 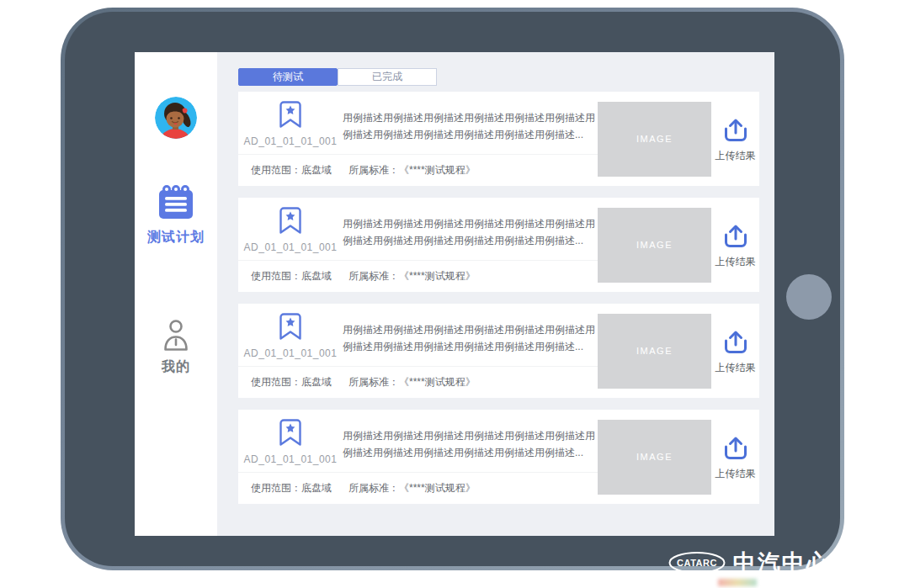 What do you see at coordinates (843, 561) in the screenshot?
I see `brand-stroke-decoration` at bounding box center [843, 561].